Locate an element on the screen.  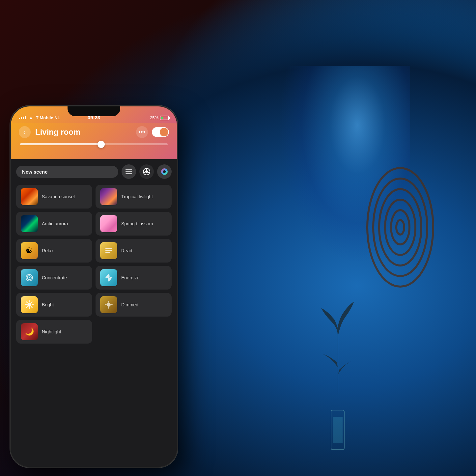
scene-label-bright: Bright is located at coordinates (48, 305).